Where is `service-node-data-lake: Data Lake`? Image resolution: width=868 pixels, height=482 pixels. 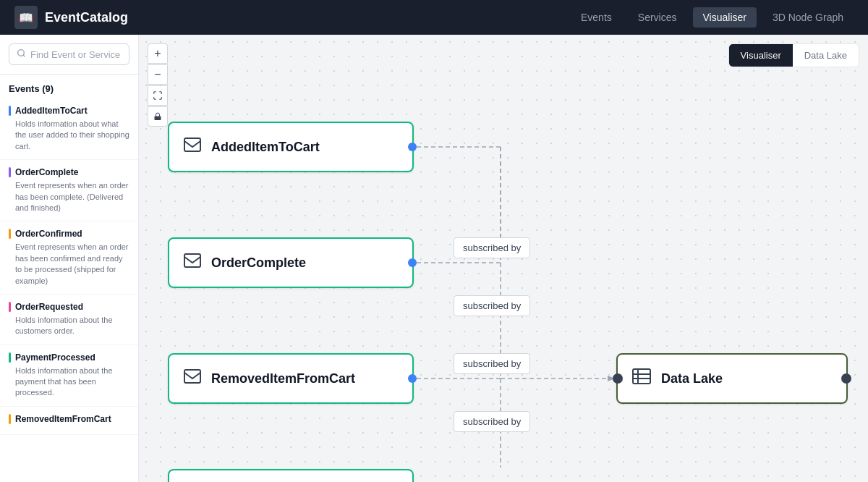
service-node-data-lake: Data Lake is located at coordinates (732, 379).